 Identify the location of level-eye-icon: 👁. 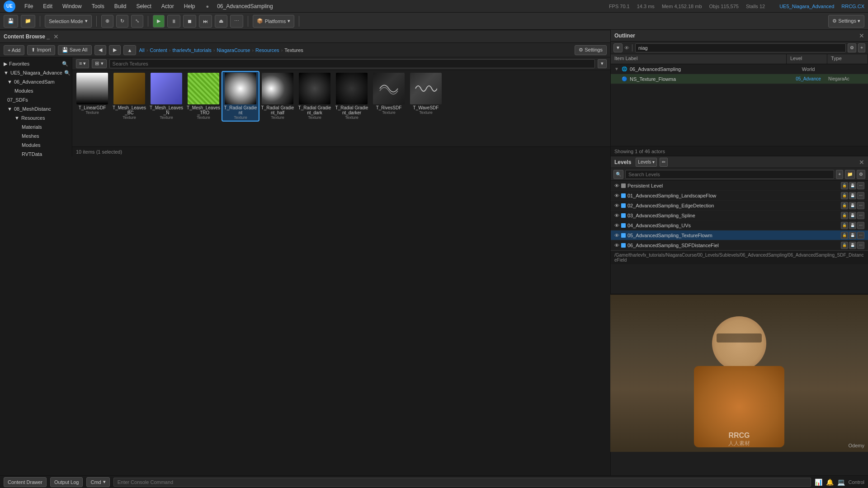
(617, 186).